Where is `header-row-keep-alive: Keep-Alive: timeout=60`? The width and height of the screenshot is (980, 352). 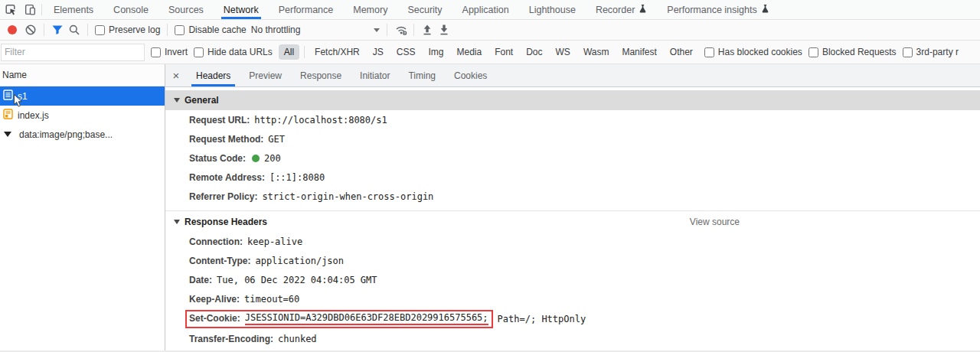 header-row-keep-alive: Keep-Alive: timeout=60 is located at coordinates (573, 298).